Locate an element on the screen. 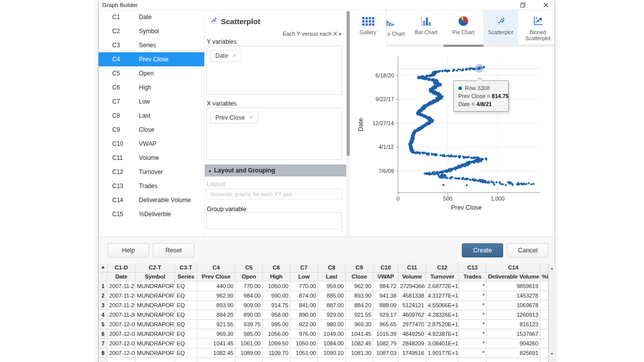  table-cell: 995.00 is located at coordinates (277, 324).